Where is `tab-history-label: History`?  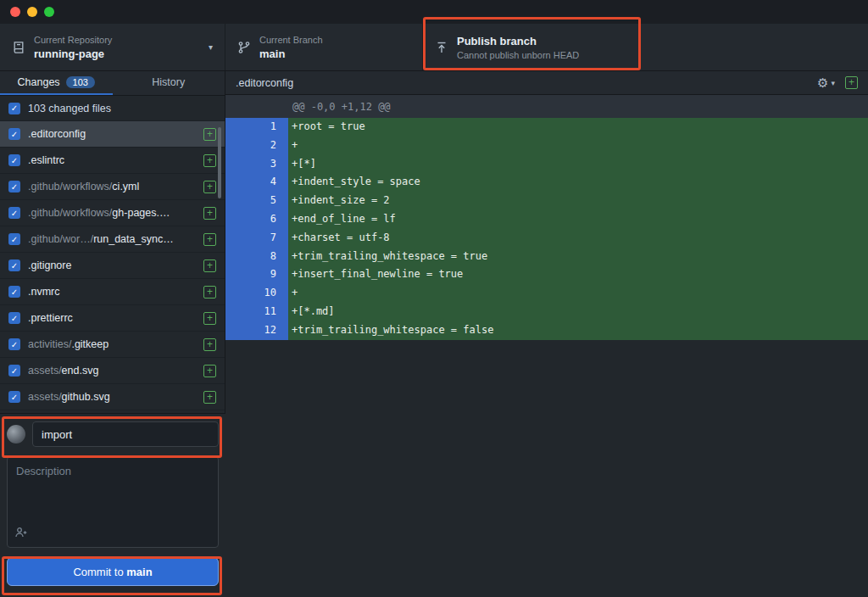
tab-history-label: History is located at coordinates (168, 82).